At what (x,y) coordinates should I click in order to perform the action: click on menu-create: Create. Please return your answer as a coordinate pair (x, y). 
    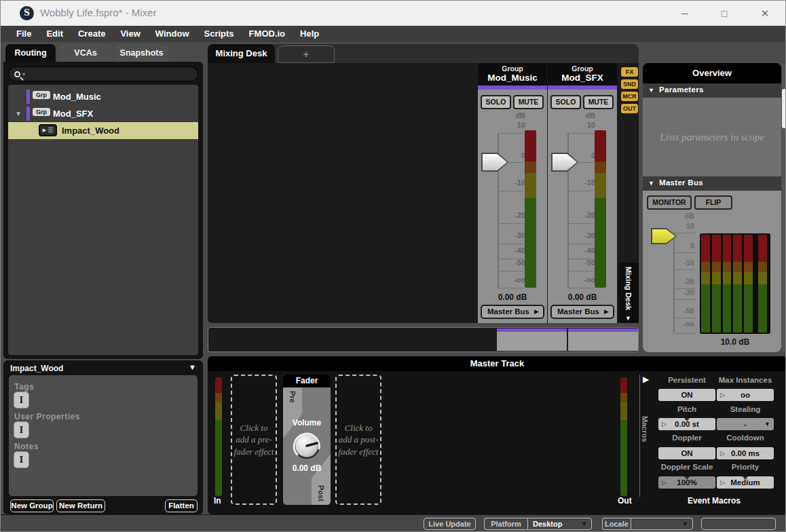
    Looking at the image, I should click on (92, 34).